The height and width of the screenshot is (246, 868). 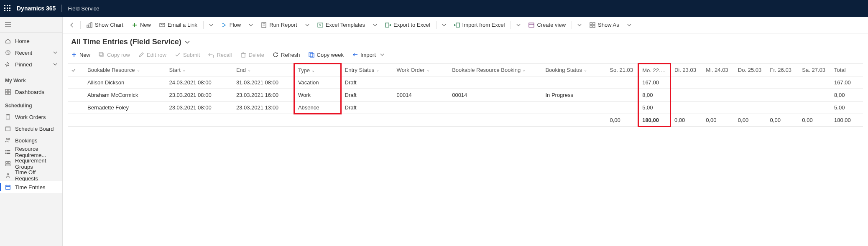 What do you see at coordinates (286, 55) in the screenshot?
I see `refresh-button: Refresh` at bounding box center [286, 55].